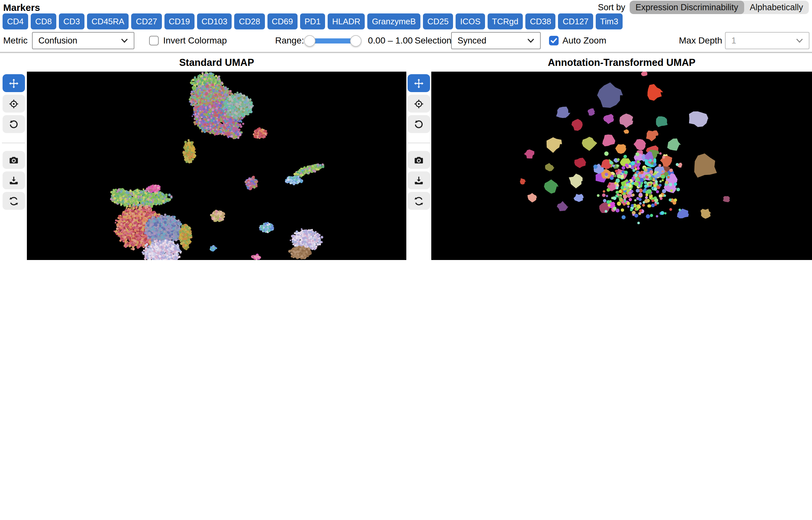 The width and height of the screenshot is (812, 520). Describe the element at coordinates (310, 41) in the screenshot. I see `range-handle-min` at that location.